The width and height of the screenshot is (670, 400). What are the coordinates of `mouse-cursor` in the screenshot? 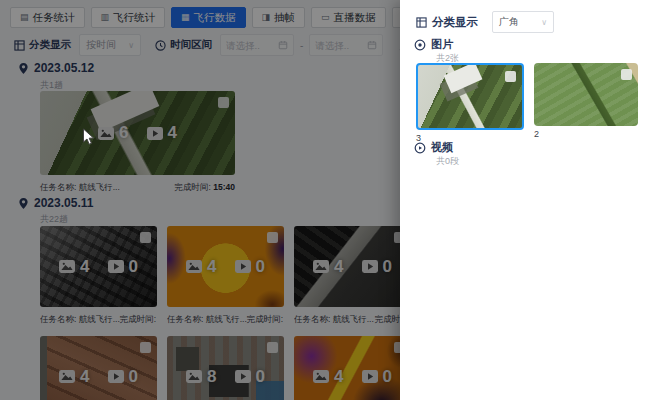 It's located at (88, 137).